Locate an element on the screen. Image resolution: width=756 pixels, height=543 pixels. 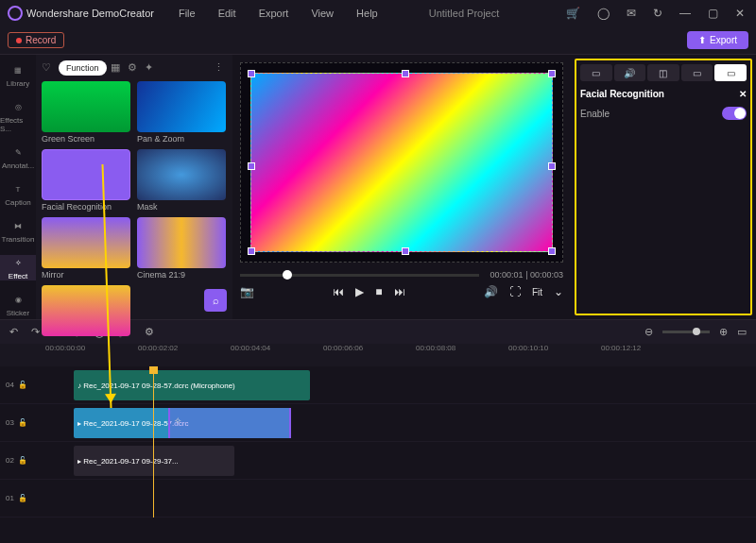
project-title: Untitled Project is located at coordinates (465, 13).